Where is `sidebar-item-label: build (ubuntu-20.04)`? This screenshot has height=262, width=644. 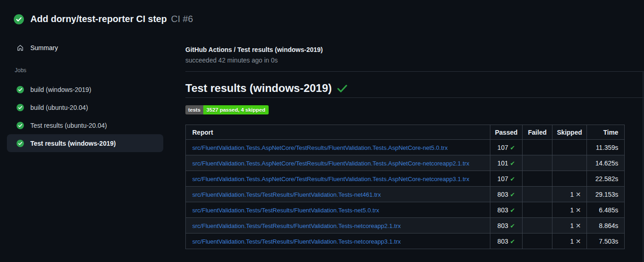
sidebar-item-label: build (ubuntu-20.04) is located at coordinates (59, 108).